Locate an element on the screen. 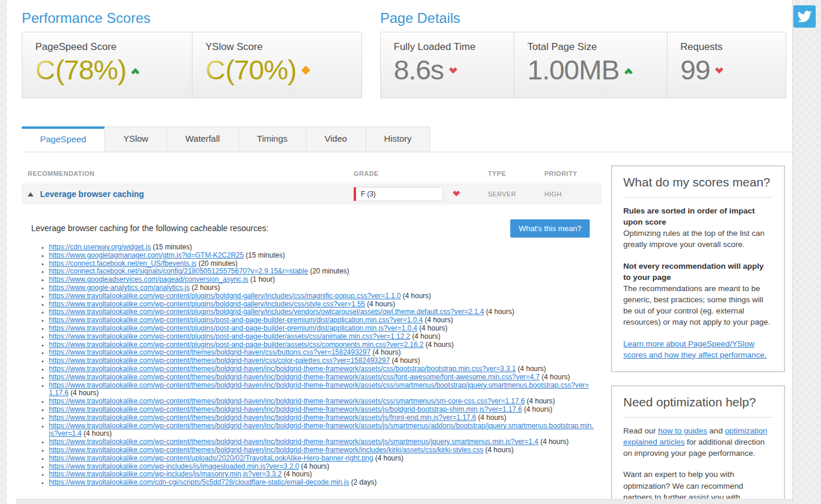 This screenshot has height=504, width=821. resource-link: https://connect.facebook.net/en_US/fbeve… is located at coordinates (122, 263).